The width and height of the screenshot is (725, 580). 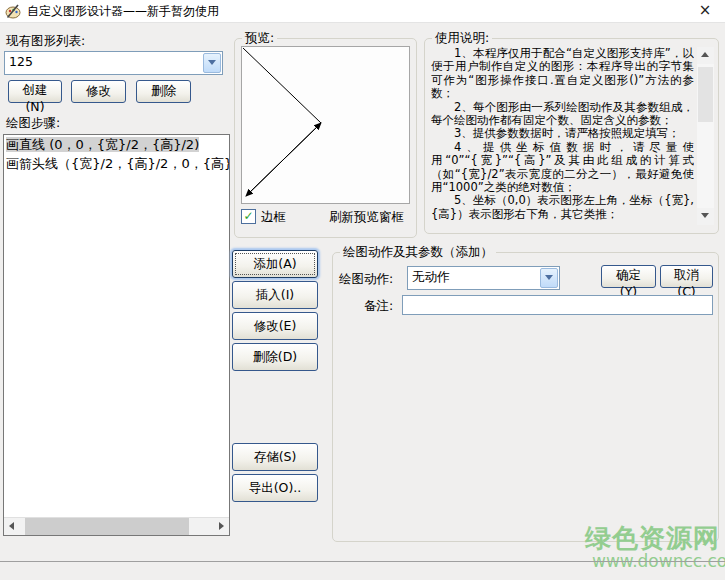 I want to click on instructions-text: 1、本程序仅用于配合“自定义图形支持库”，以便于用户制作自定义的图形：本程序导出…, so click(x=562, y=136).